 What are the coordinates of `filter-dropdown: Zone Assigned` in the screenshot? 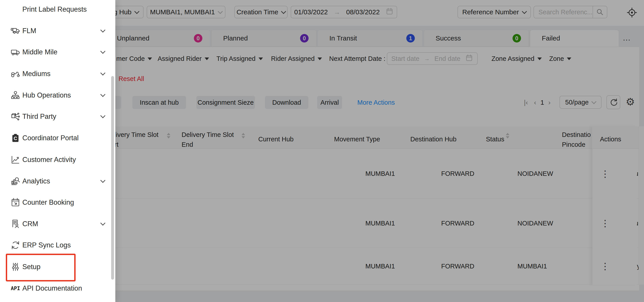 It's located at (516, 58).